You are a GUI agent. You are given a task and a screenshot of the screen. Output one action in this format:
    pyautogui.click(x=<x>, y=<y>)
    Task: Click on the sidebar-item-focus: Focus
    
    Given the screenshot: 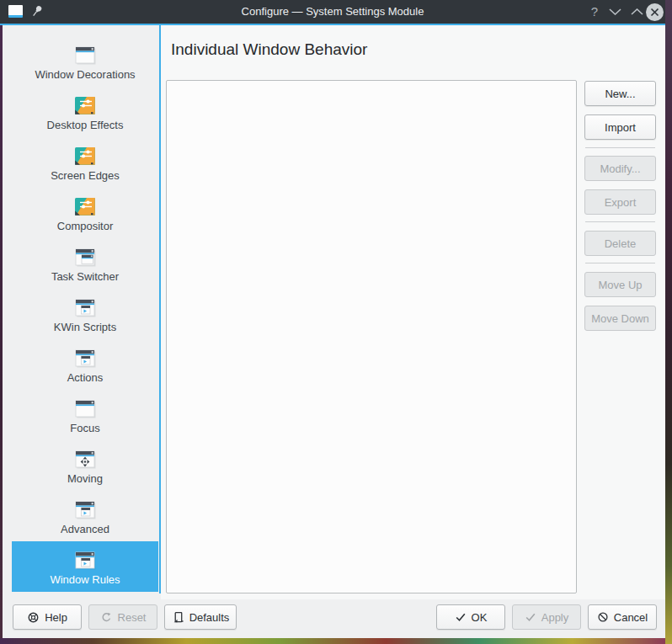 What is the action you would take?
    pyautogui.click(x=85, y=415)
    